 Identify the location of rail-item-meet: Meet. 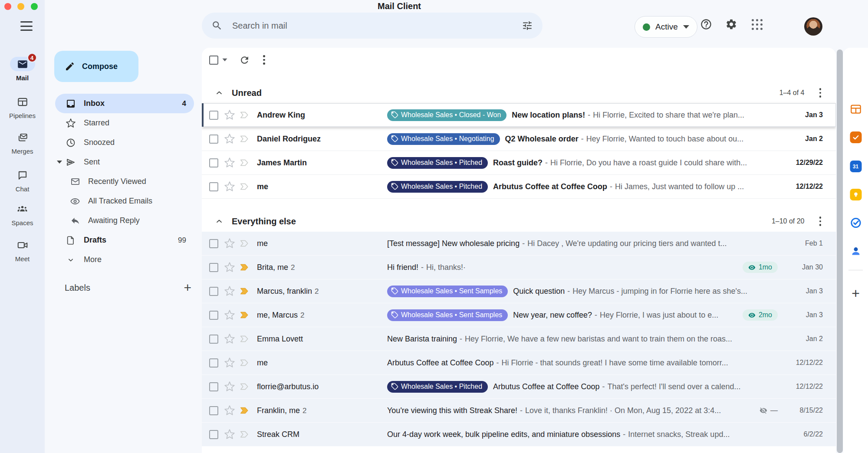
(23, 250).